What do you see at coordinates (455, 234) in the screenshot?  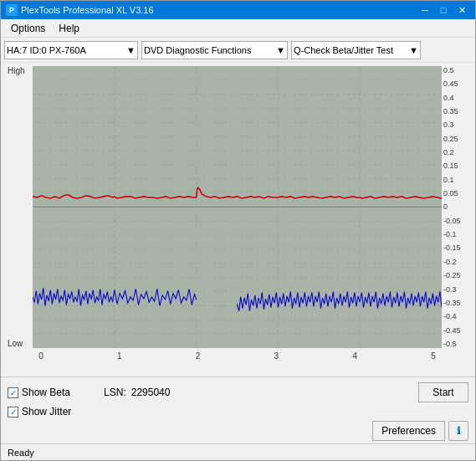 I see `y-label-12: -0.1` at bounding box center [455, 234].